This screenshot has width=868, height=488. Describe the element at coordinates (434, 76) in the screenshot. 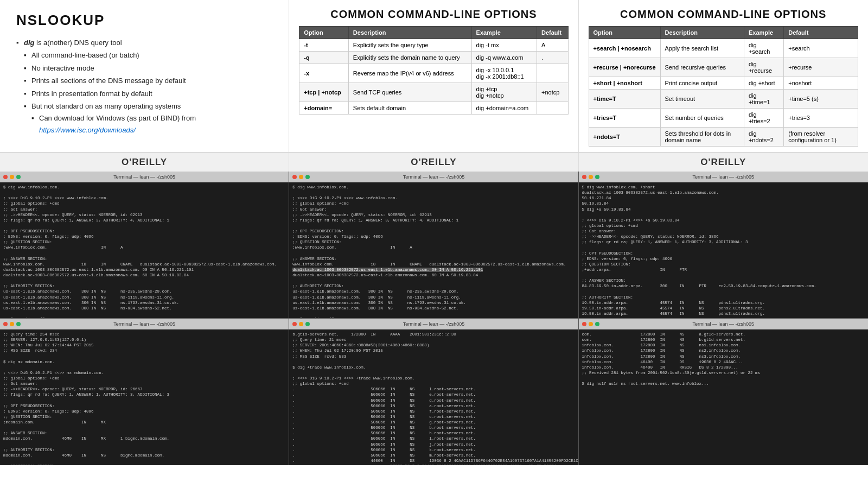

I see `middle-options-panel: COMMON COMMAND-LINE OPTIONS Option Descr…` at that location.